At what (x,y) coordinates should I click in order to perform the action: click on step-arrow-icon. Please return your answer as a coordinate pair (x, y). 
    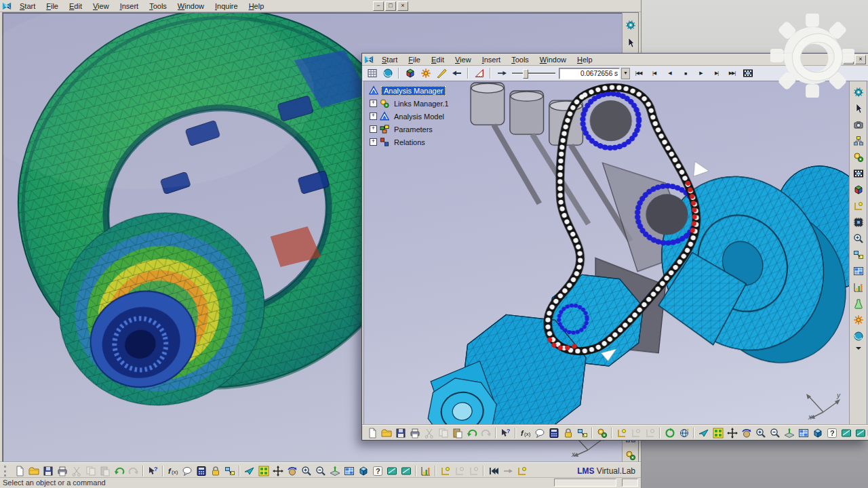
    Looking at the image, I should click on (502, 73).